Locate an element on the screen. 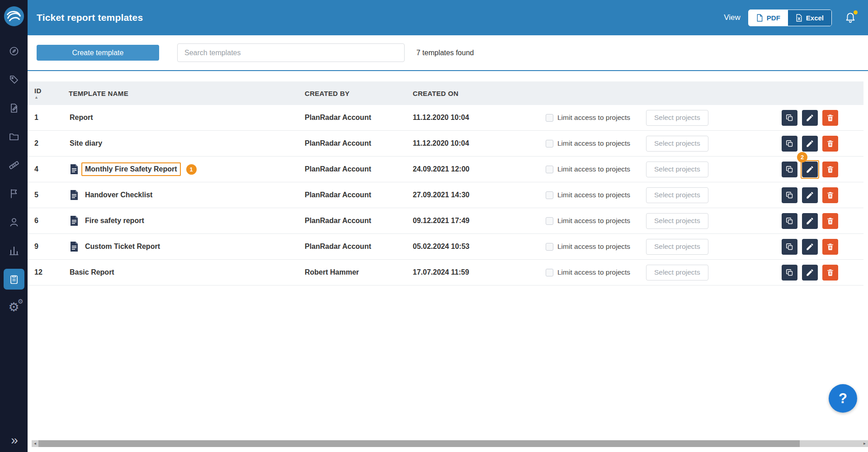 The height and width of the screenshot is (452, 868). created-on: 24.09.2021 12:00 is located at coordinates (473, 169).